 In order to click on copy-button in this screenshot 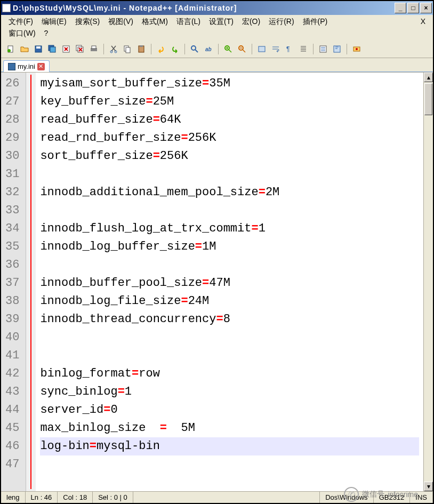, I will do `click(127, 49)`.